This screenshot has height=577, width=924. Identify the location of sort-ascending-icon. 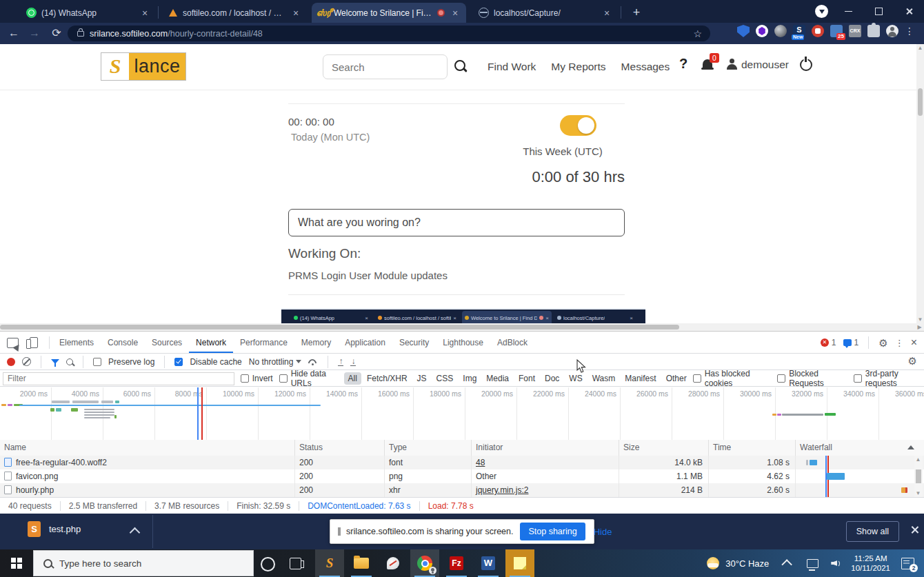
(911, 447).